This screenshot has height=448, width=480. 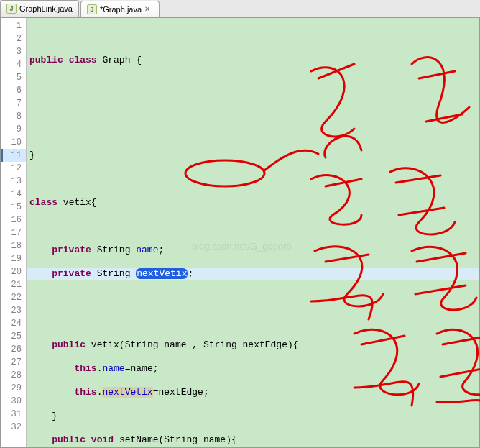 I want to click on line-number: 11, so click(x=13, y=155).